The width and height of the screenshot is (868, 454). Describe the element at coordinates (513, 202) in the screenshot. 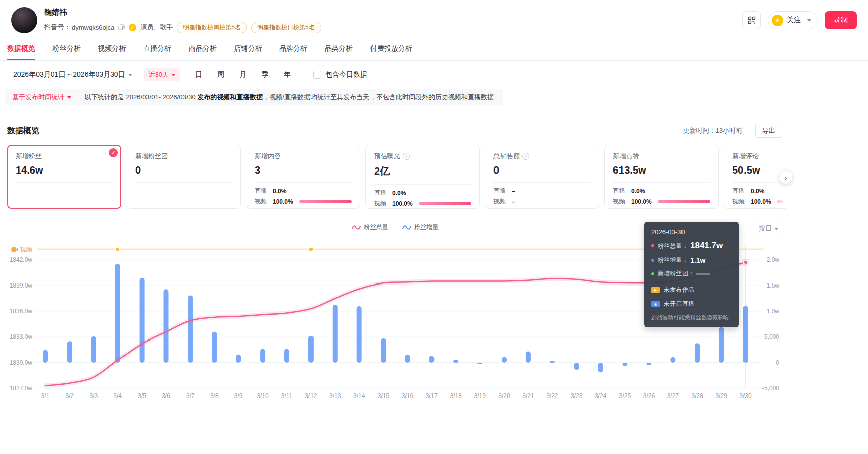

I see `video-value: –` at that location.